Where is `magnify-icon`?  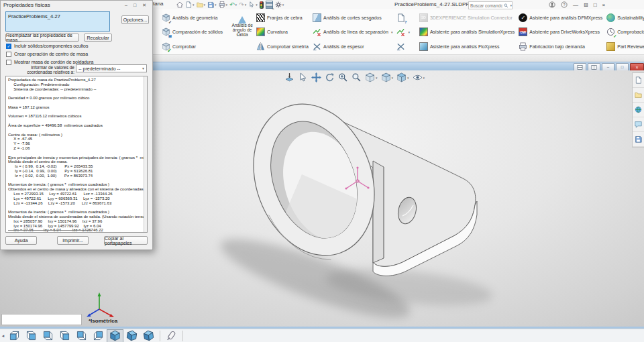 magnify-icon is located at coordinates (357, 78).